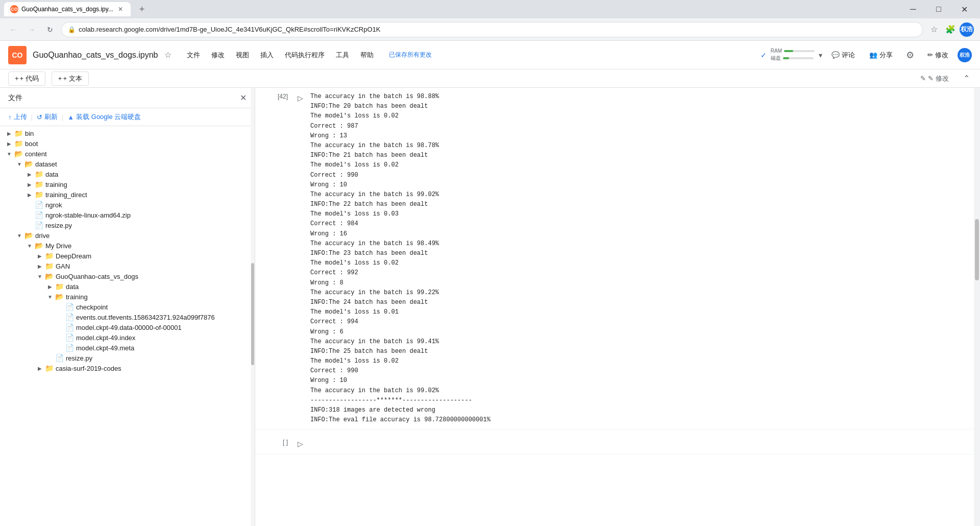 The image size is (980, 526). What do you see at coordinates (126, 235) in the screenshot?
I see `tree-item-drive: ▼ 📂 drive` at bounding box center [126, 235].